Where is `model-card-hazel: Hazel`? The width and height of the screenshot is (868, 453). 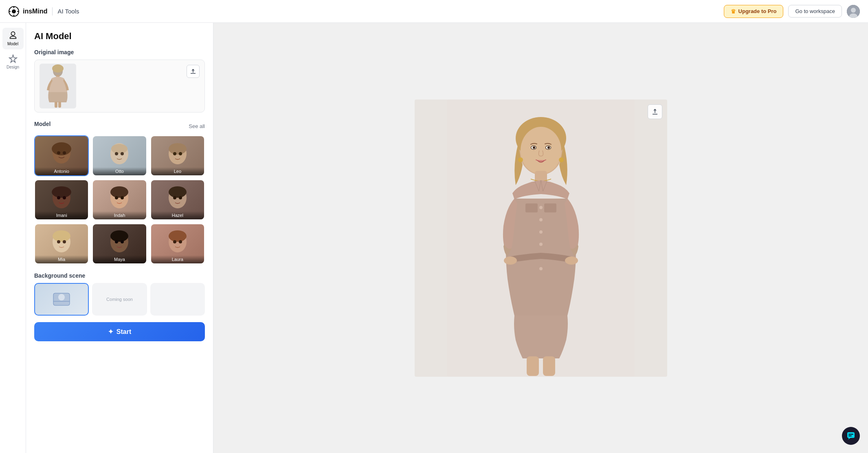
model-card-hazel: Hazel is located at coordinates (178, 200).